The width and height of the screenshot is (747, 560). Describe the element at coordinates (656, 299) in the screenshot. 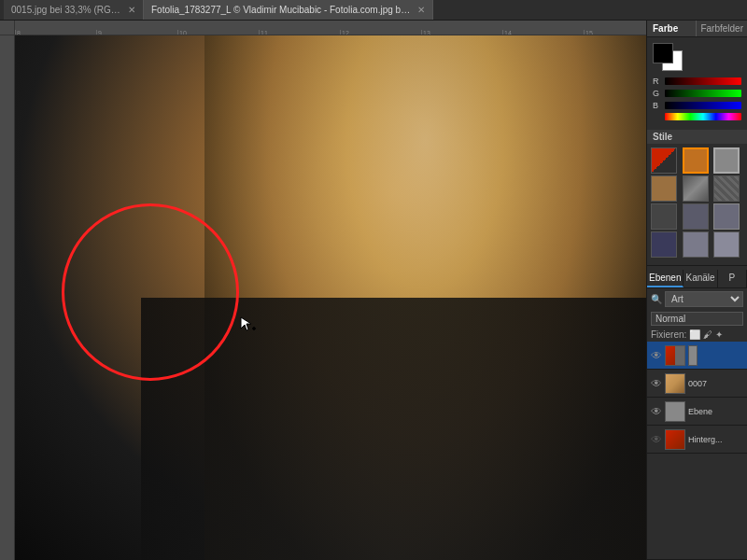

I see `search-icon: 🔍` at that location.